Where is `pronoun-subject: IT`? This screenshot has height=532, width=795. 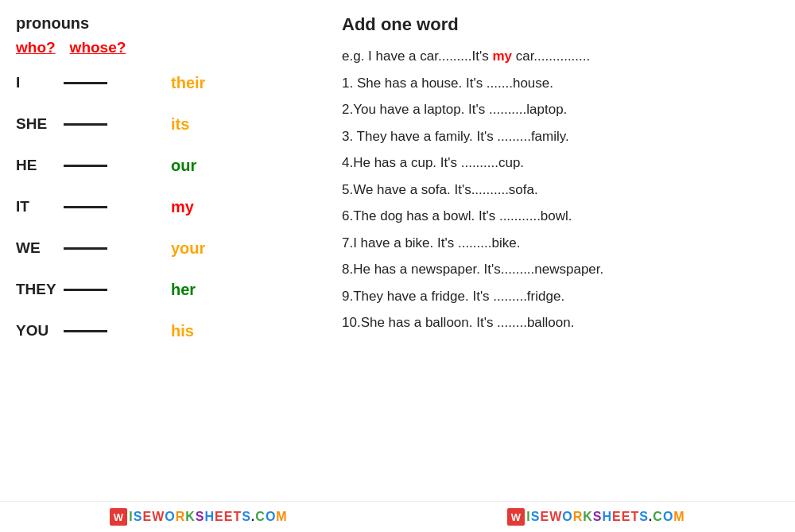 pronoun-subject: IT is located at coordinates (40, 207).